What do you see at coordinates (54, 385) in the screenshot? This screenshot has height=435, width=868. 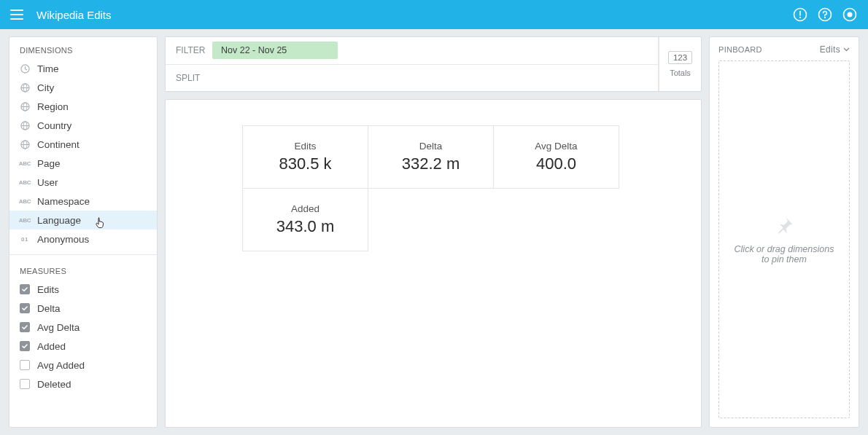 I see `measure-label: Deleted` at bounding box center [54, 385].